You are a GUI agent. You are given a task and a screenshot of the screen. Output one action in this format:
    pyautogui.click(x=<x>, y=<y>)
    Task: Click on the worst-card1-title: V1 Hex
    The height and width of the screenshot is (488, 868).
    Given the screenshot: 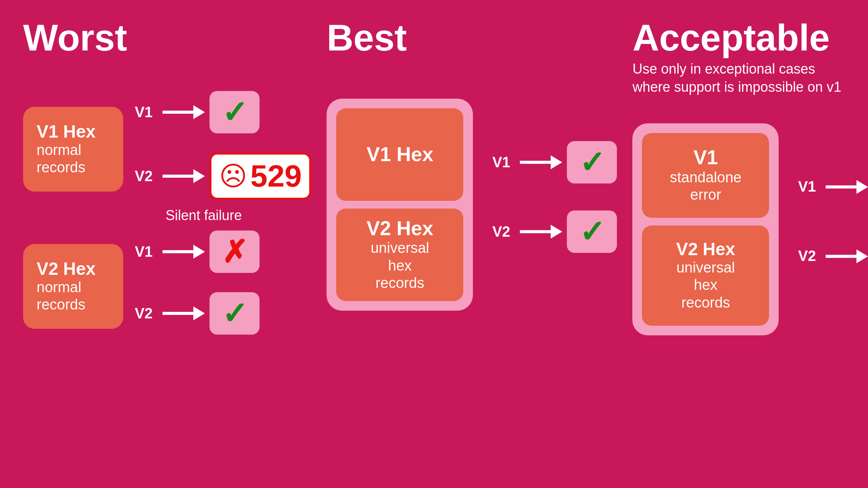 What is the action you would take?
    pyautogui.click(x=73, y=132)
    